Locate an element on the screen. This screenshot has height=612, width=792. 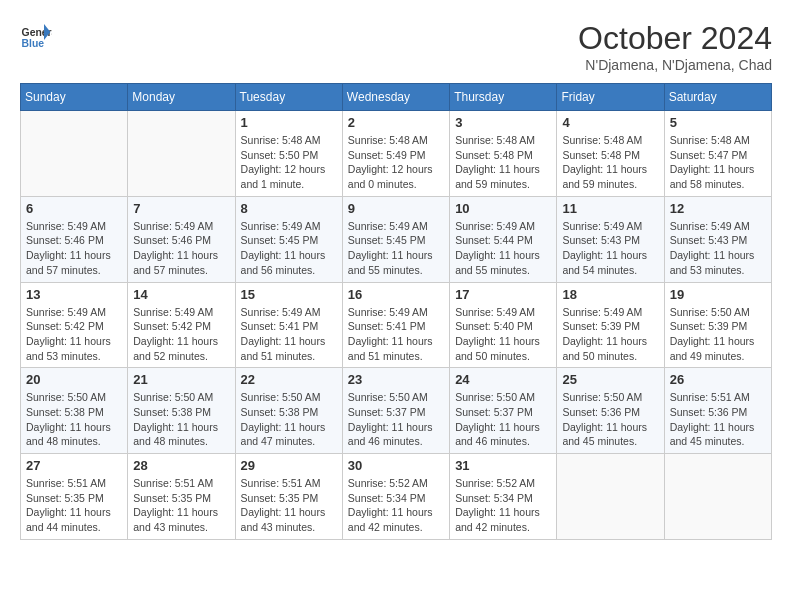
day-number: 9 is located at coordinates (396, 208).